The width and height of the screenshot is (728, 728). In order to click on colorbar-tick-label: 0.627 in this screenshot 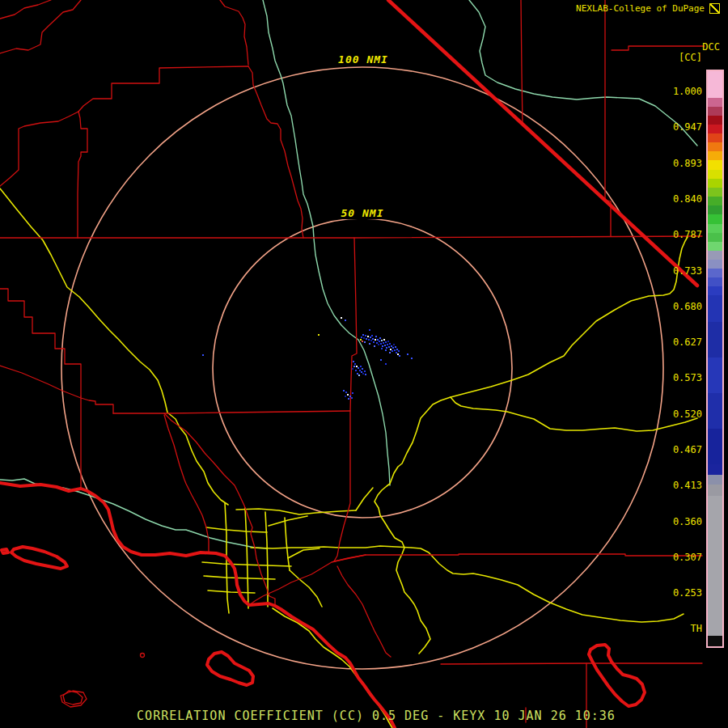, I will do `click(688, 342)`.